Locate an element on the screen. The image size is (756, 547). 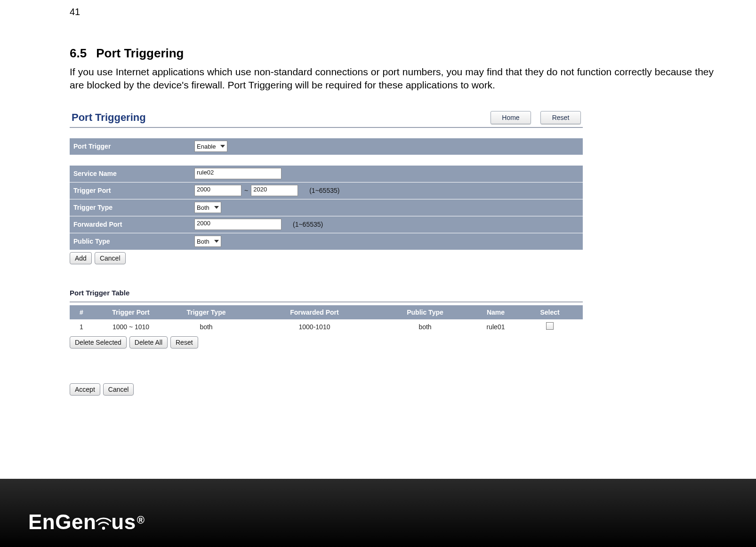
cell-public-type: both is located at coordinates (425, 327).